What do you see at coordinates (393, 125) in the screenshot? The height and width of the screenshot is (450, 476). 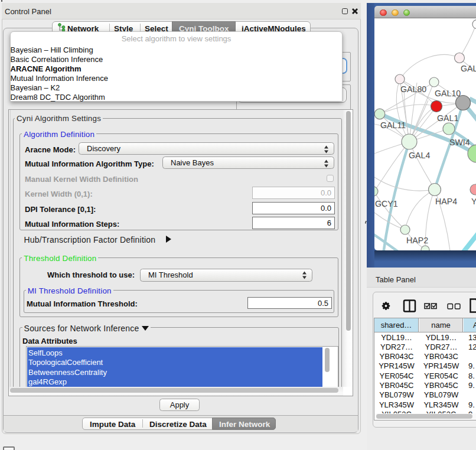 I see `svg-text: GAL11` at bounding box center [393, 125].